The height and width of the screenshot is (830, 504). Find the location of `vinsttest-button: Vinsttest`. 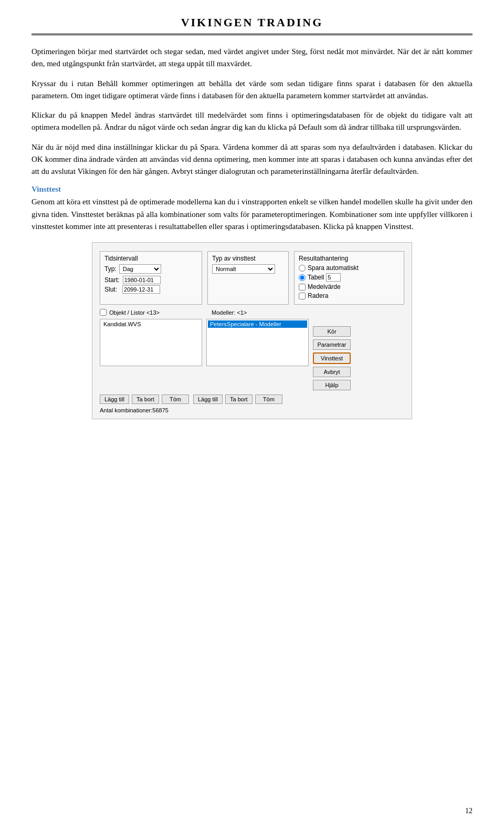

vinsttest-button: Vinsttest is located at coordinates (332, 358).